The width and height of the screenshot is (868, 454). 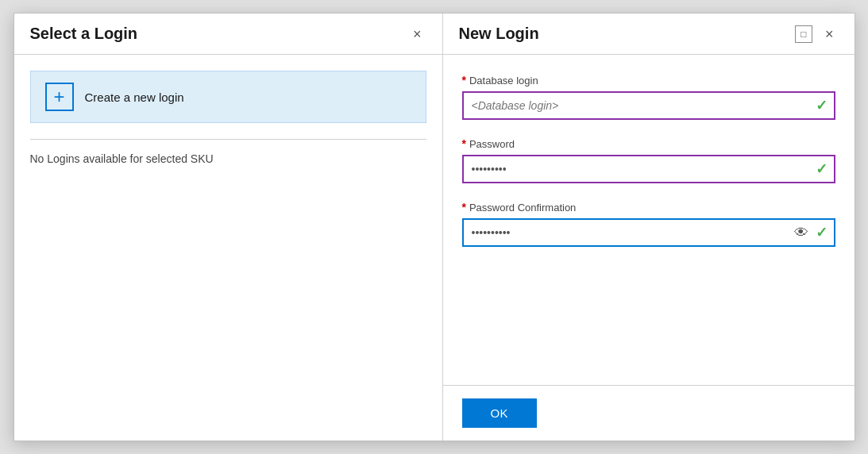 What do you see at coordinates (464, 80) in the screenshot?
I see `required-star-db: *` at bounding box center [464, 80].